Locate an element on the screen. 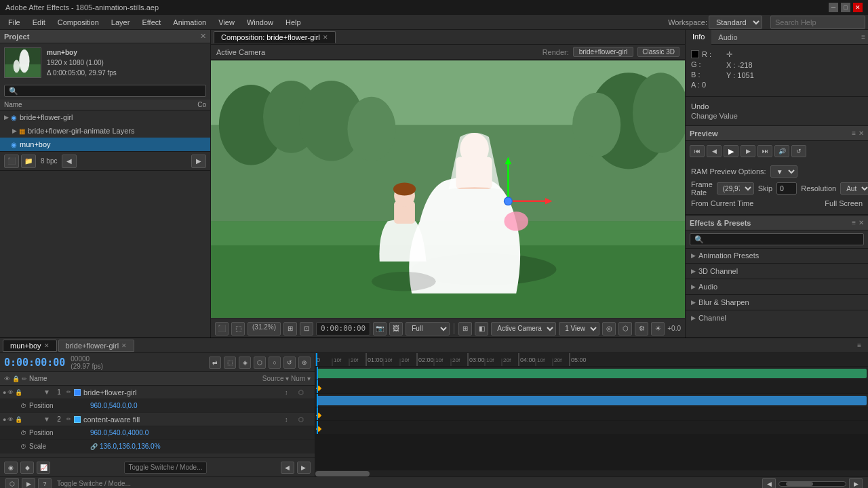 This screenshot has width=868, height=488. quality-select: Full Half Third Quarter Custom is located at coordinates (427, 329).